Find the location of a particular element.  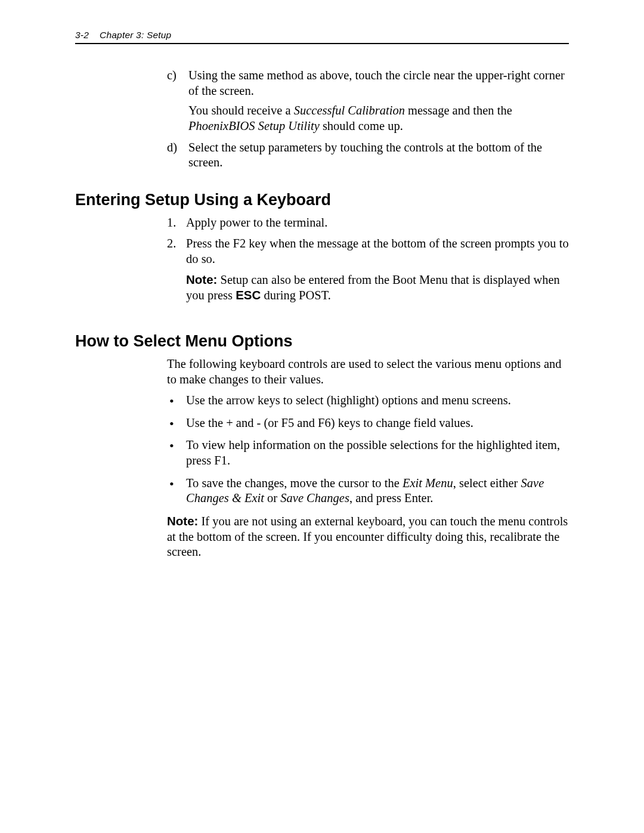

header-rule is located at coordinates (322, 44).